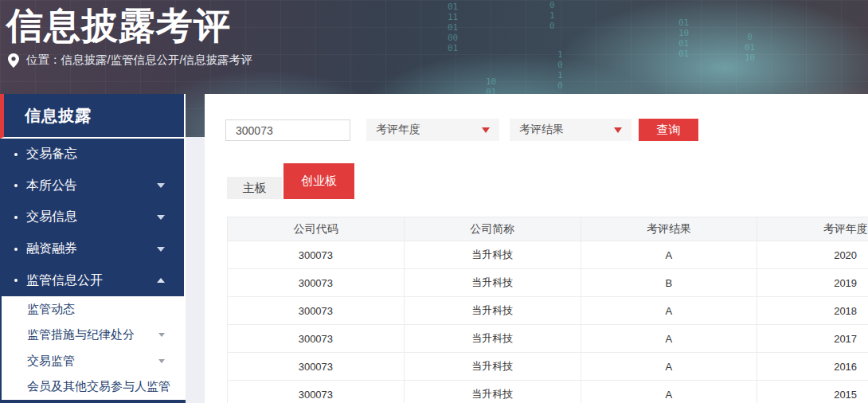 This screenshot has height=403, width=868. What do you see at coordinates (548, 366) in the screenshot?
I see `table-row: 300073当升科技A2016` at bounding box center [548, 366].